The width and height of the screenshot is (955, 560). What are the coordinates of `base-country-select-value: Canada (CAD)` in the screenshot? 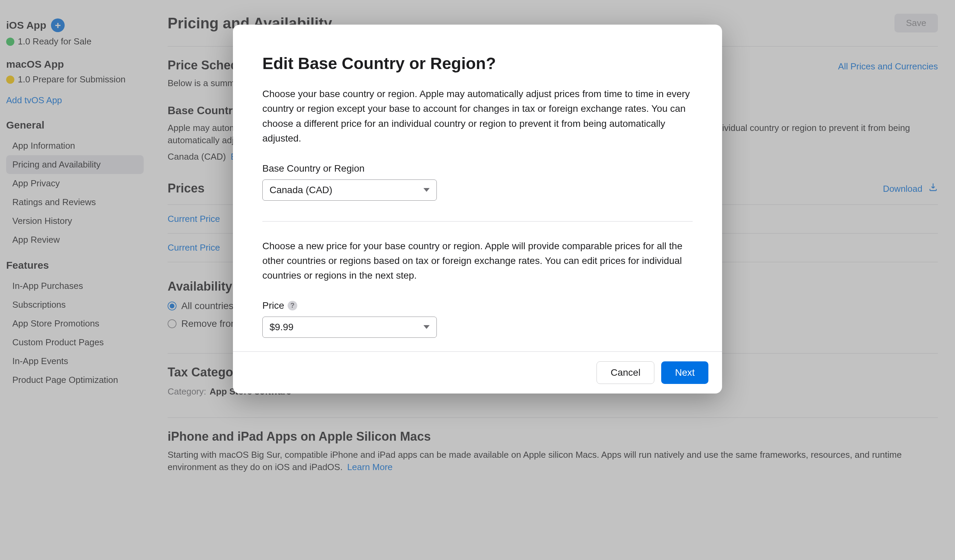 It's located at (301, 190).